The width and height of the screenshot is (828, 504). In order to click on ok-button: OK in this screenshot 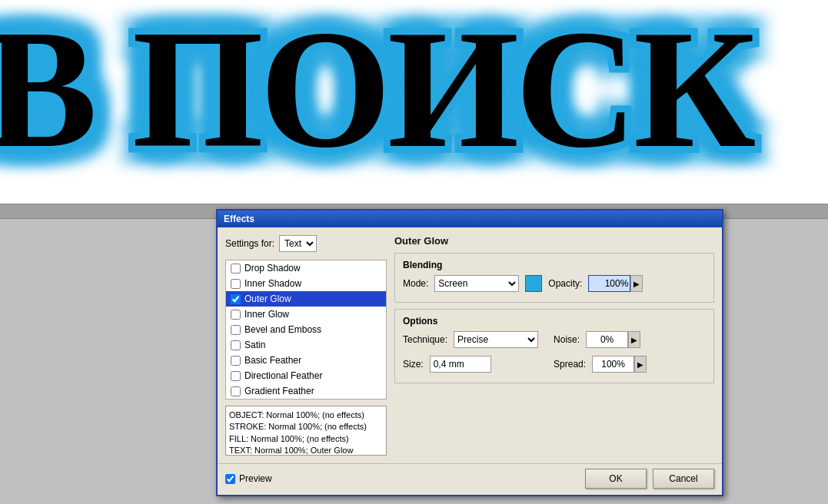, I will do `click(616, 479)`.